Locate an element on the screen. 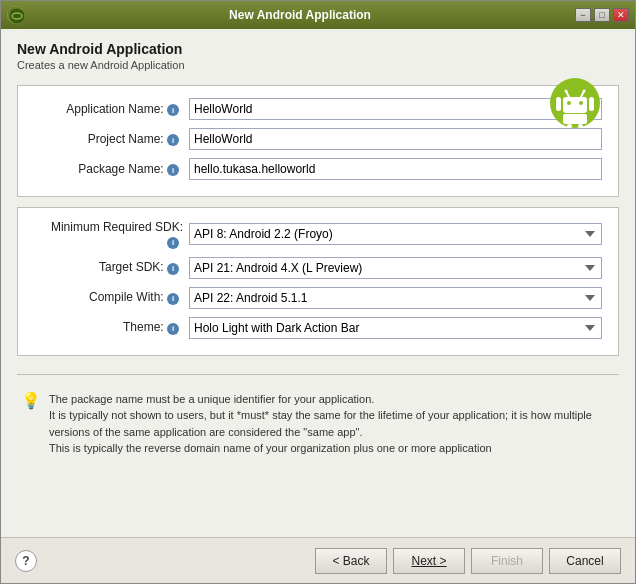  close-button: ✕ is located at coordinates (621, 15).